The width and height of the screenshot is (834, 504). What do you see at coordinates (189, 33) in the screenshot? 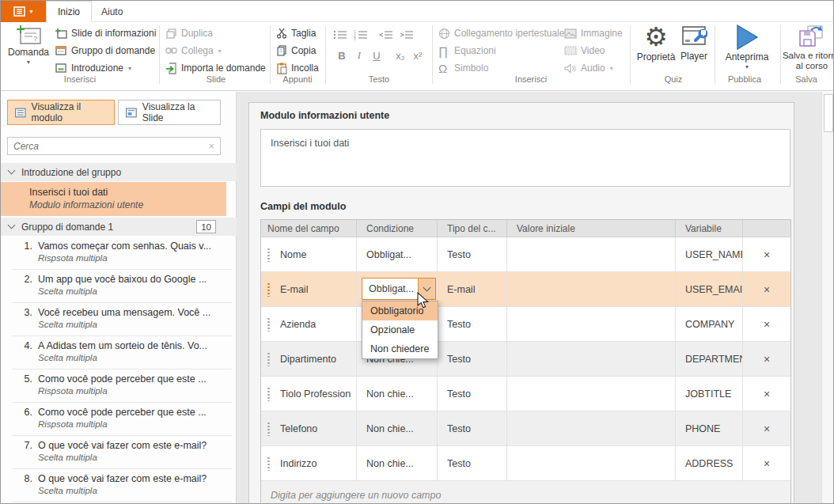
I see `duplica-button: Duplica` at bounding box center [189, 33].